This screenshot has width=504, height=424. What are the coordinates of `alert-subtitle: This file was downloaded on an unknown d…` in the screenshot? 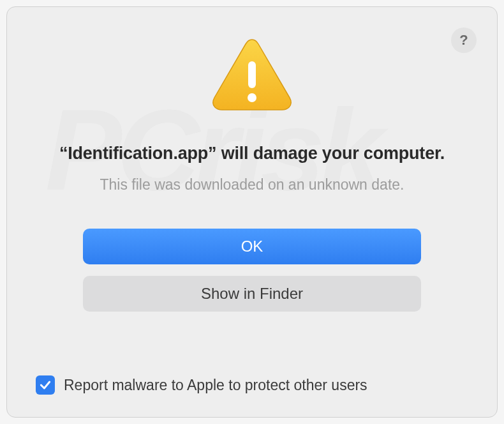 It's located at (253, 185).